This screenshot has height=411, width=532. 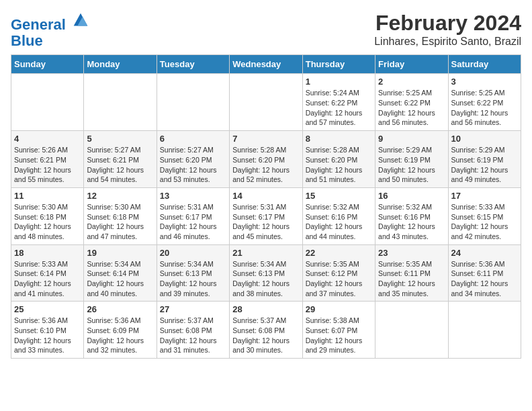 What do you see at coordinates (484, 216) in the screenshot?
I see `calendar-cell: 17Sunrise: 5:33 AM Sunset: 6:15 PM Dayli…` at bounding box center [484, 216].